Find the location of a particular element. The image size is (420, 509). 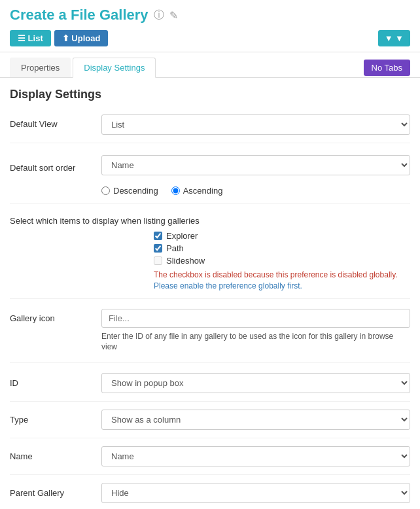

parent-gallery-label: Parent Gallery is located at coordinates (56, 493).